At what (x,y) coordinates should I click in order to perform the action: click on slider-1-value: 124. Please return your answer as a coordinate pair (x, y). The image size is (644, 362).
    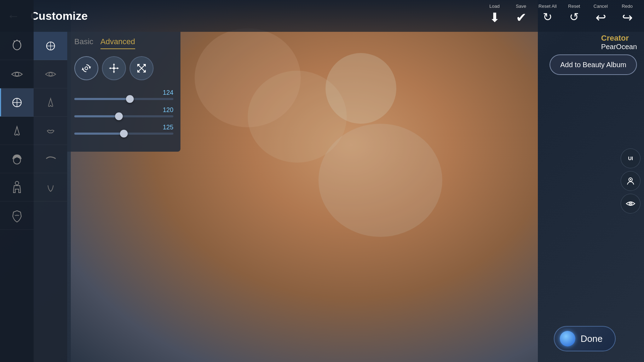
    Looking at the image, I should click on (124, 93).